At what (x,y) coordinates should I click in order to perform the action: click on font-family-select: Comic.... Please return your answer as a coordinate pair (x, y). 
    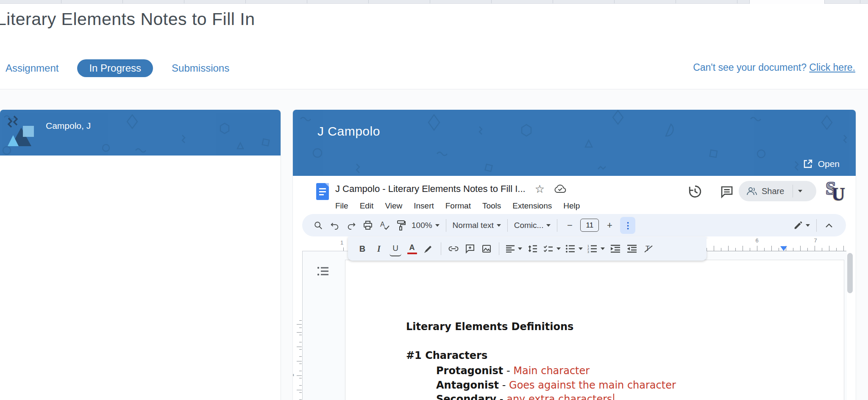
    Looking at the image, I should click on (532, 225).